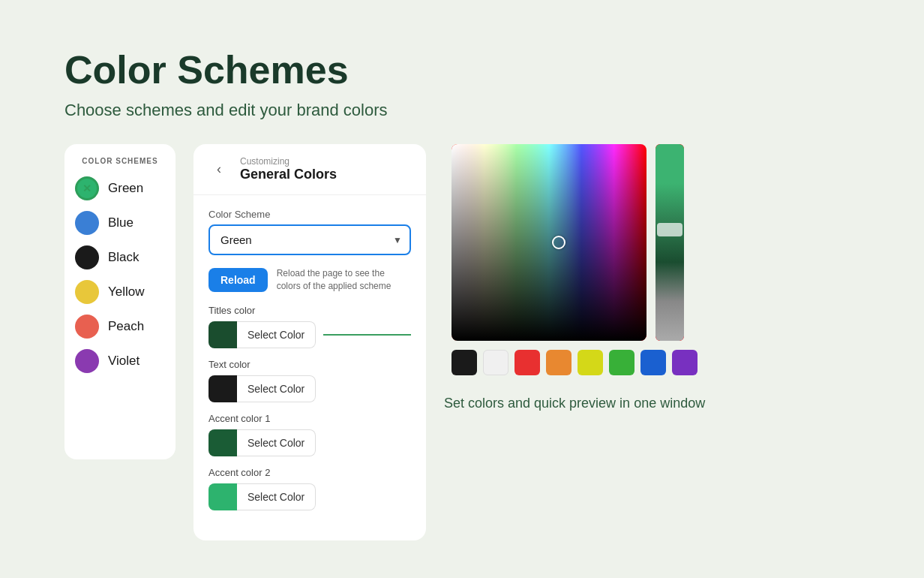  Describe the element at coordinates (670, 242) in the screenshot. I see `hue-slider-inner` at that location.